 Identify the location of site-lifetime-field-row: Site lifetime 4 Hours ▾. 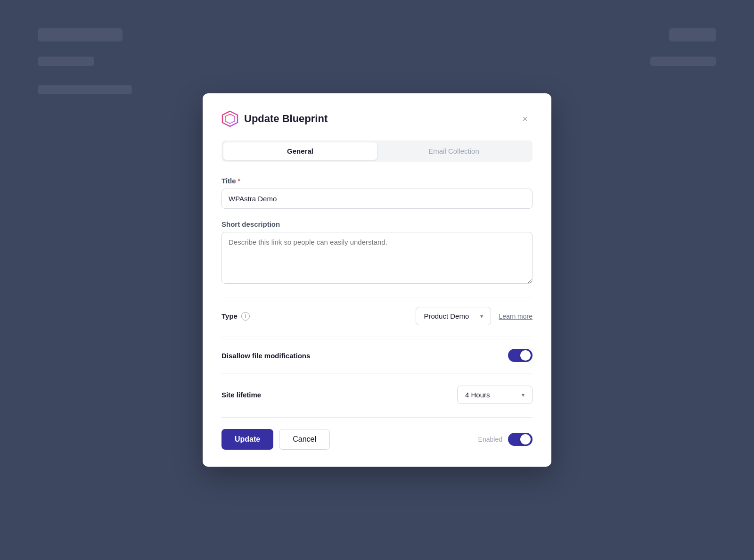
(377, 395).